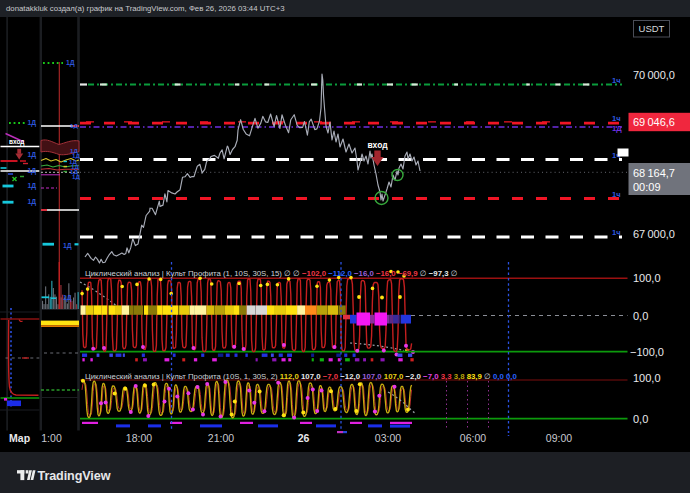 The image size is (690, 493). I want to click on svg-text:donatakkluk создал(а) график н: donatakkluk создал(а) график на TradingV…, so click(146, 8).